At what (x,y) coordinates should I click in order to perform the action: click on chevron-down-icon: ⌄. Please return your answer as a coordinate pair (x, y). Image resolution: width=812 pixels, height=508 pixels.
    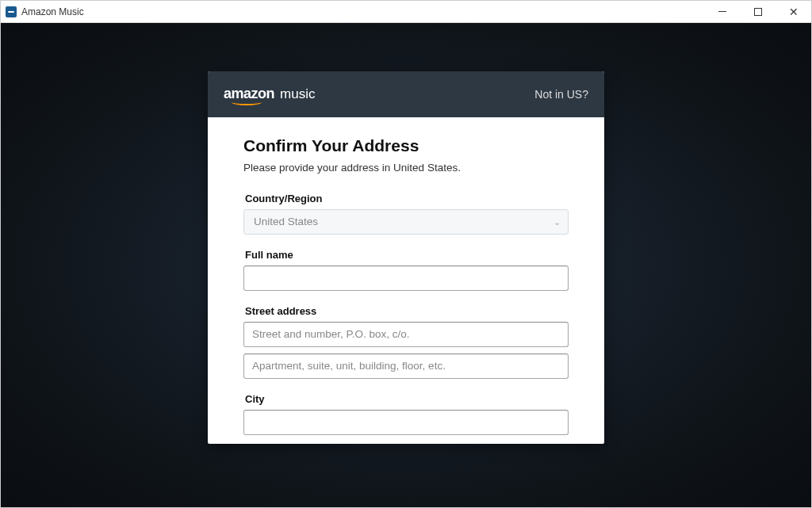
    Looking at the image, I should click on (557, 222).